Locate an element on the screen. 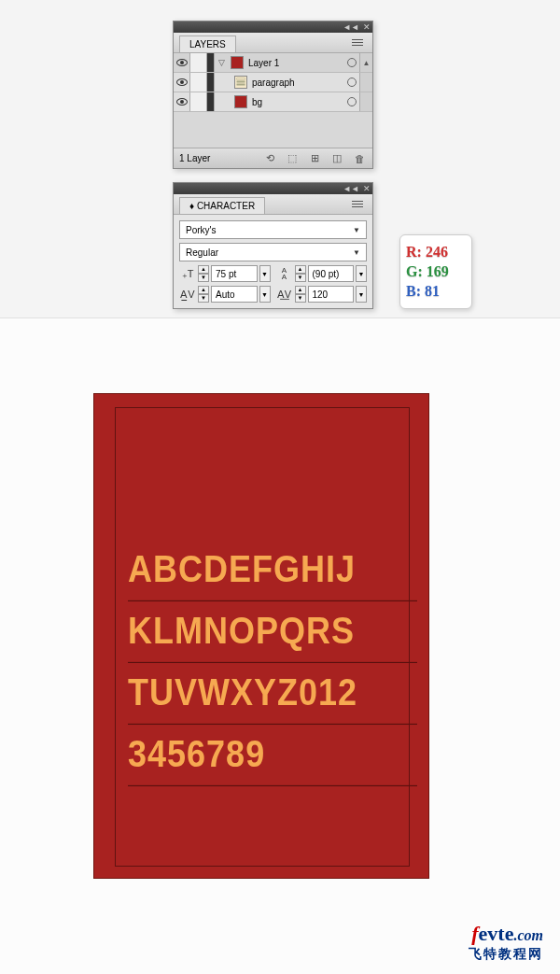 The image size is (560, 974). rgb-r-label: R: is located at coordinates (414, 252).